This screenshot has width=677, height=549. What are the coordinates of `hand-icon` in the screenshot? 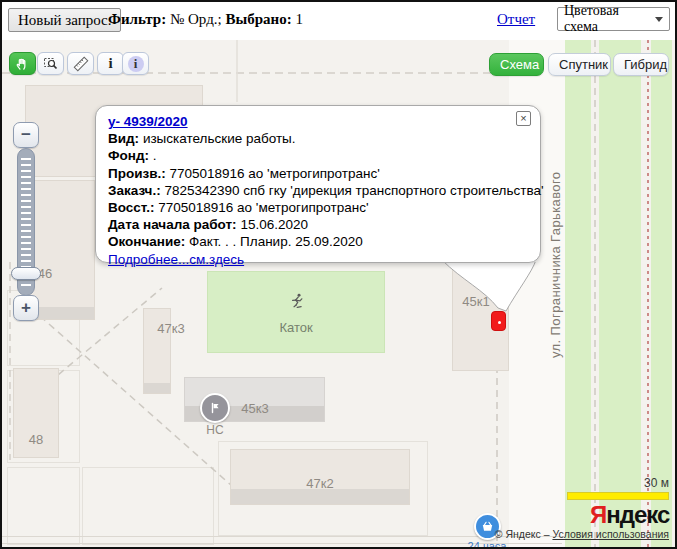 It's located at (22, 64).